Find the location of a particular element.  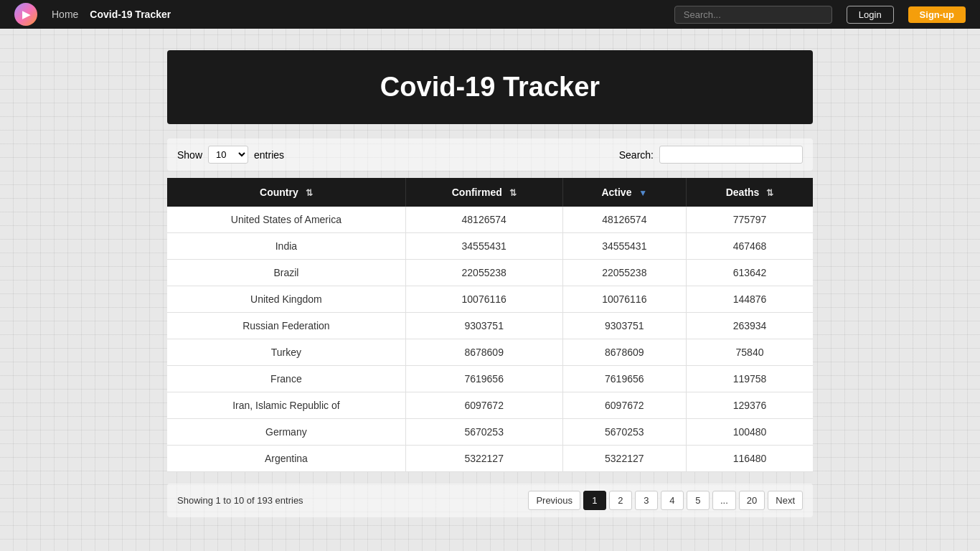

cell-deaths: 75840 is located at coordinates (750, 353).